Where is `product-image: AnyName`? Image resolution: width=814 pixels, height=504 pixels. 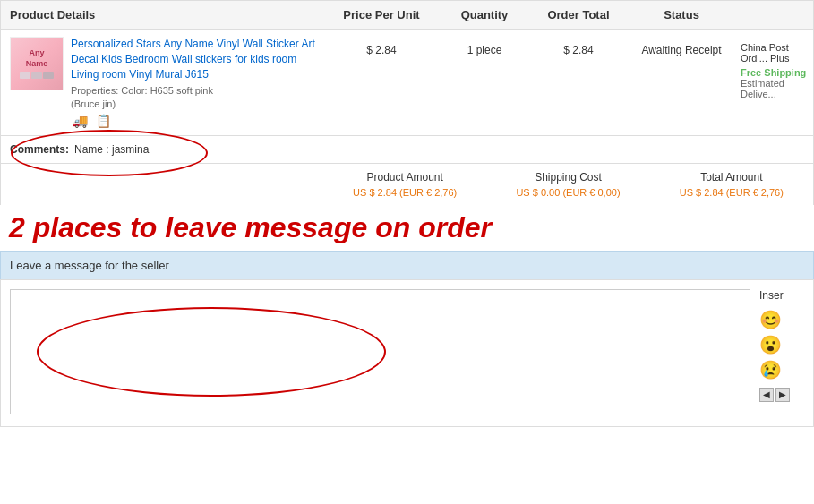
product-image: AnyName is located at coordinates (37, 64).